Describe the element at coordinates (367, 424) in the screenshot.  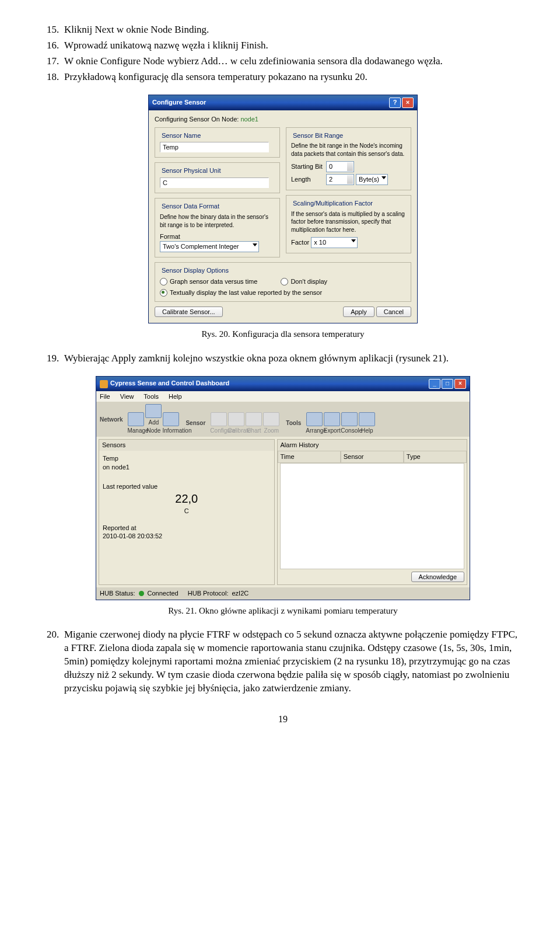
I see `tb-help: Help` at that location.